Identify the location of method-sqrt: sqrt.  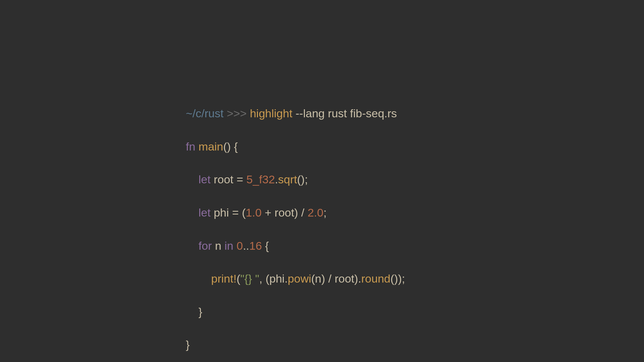
(288, 179).